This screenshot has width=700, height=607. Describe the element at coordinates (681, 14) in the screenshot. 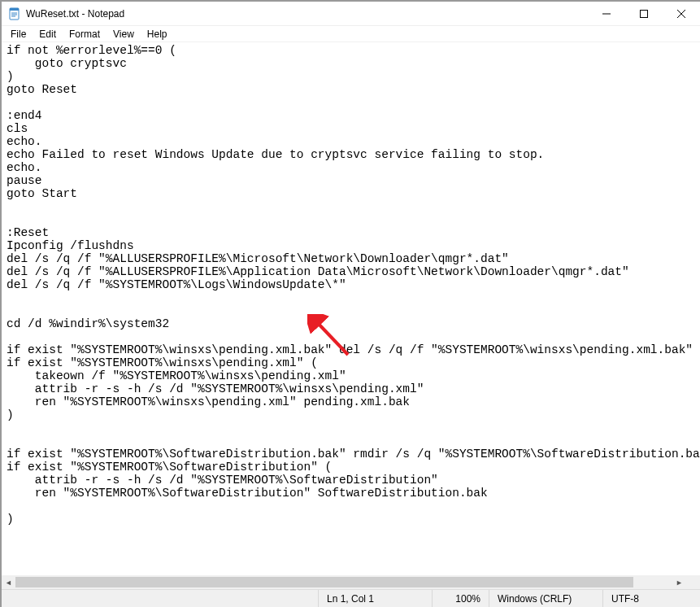

I see `close-button` at that location.